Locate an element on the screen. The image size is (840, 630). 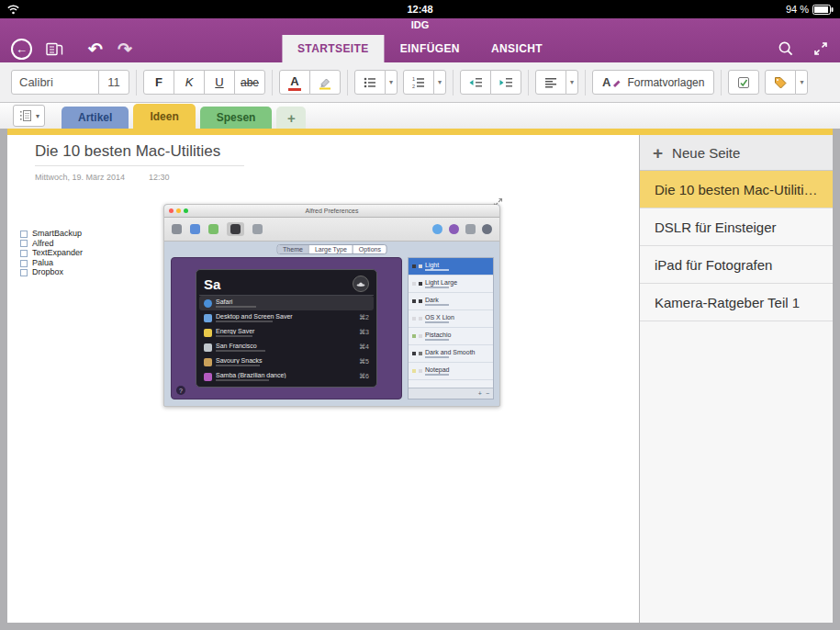
page-list-item: iPad für Fotografen is located at coordinates (736, 264).